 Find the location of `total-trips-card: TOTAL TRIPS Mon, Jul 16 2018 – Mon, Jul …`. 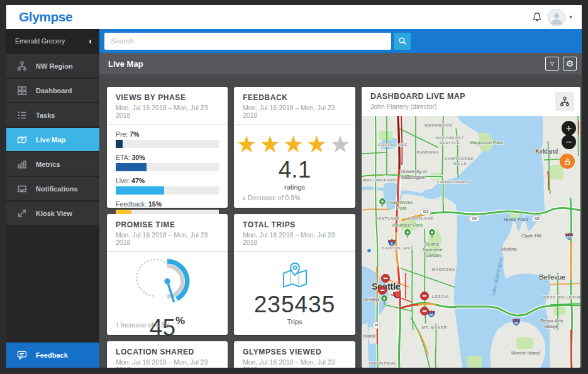

total-trips-card: TOTAL TRIPS Mon, Jul 16 2018 – Mon, Jul … is located at coordinates (294, 275).